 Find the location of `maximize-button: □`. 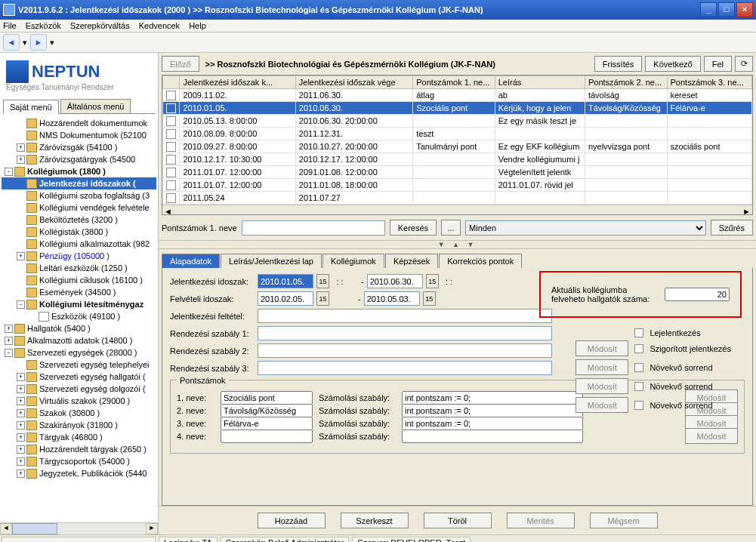

maximize-button: □ is located at coordinates (727, 10).